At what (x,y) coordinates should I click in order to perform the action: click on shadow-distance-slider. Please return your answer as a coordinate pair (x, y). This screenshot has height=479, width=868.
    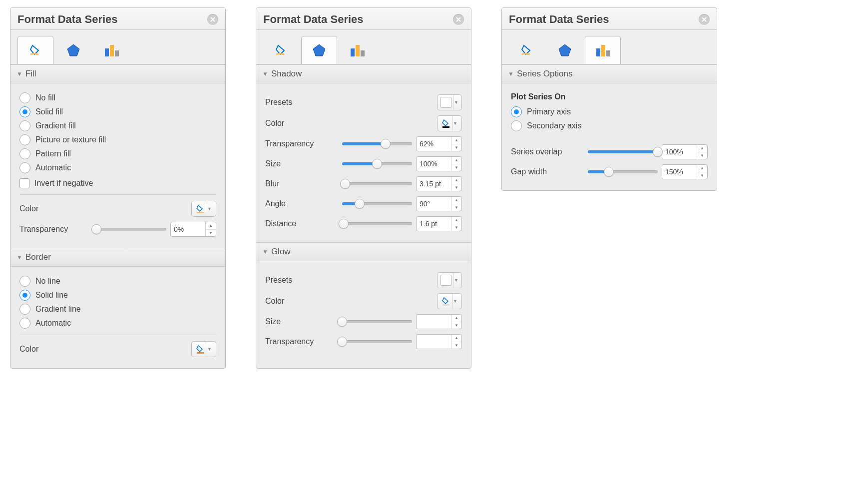
    Looking at the image, I should click on (377, 224).